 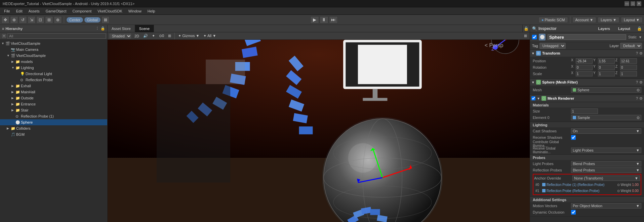 I want to click on anchor-override-dropdown: None (Transform) ▼, so click(x=606, y=178).